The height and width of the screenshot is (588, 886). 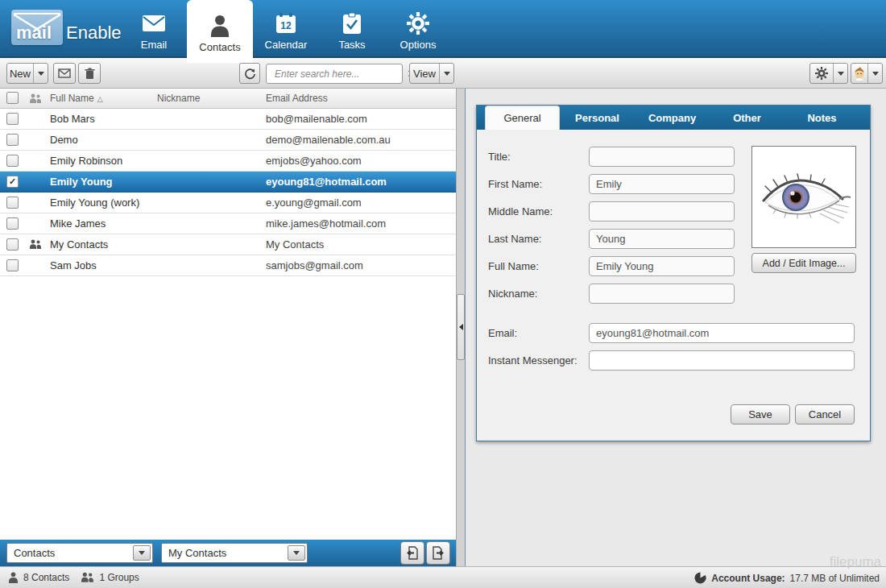 What do you see at coordinates (13, 98) in the screenshot?
I see `select-all-checkbox` at bounding box center [13, 98].